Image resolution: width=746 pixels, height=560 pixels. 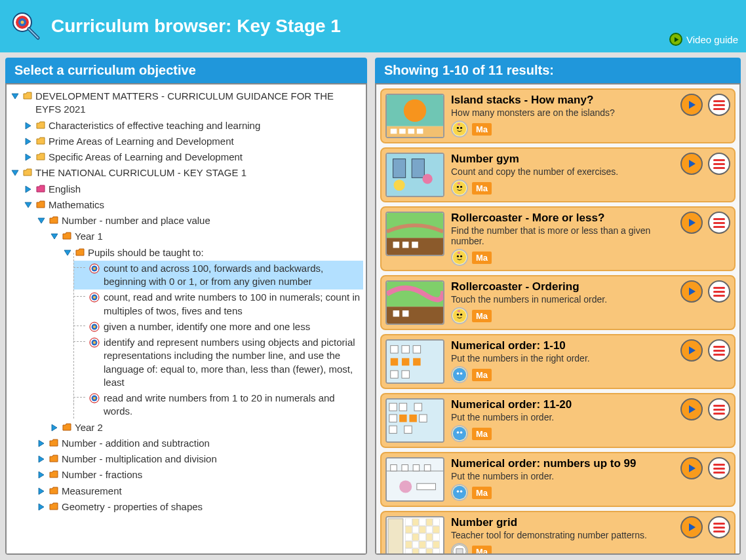 I want to click on tree-node-dev-matters: DEVELOPMENT MATTERS - CURRICULUM GUIDANC…, so click(x=186, y=103).